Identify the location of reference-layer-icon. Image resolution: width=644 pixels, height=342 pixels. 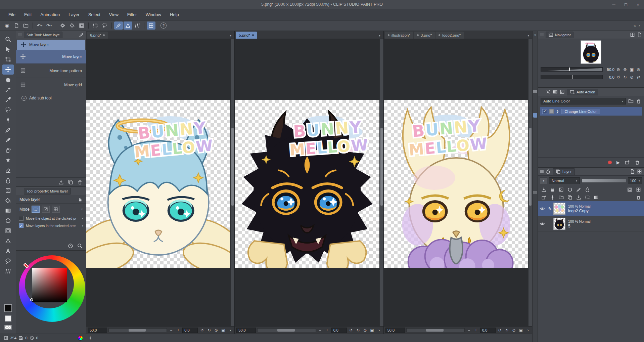
(587, 189).